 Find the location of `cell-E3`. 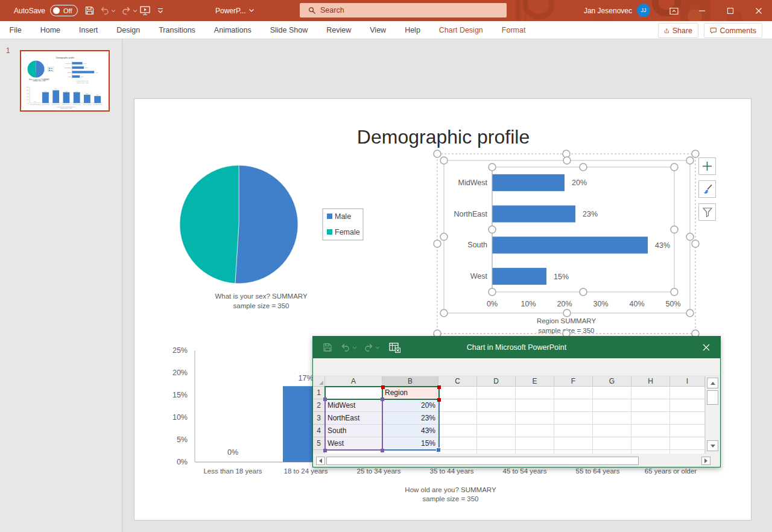

cell-E3 is located at coordinates (535, 419).